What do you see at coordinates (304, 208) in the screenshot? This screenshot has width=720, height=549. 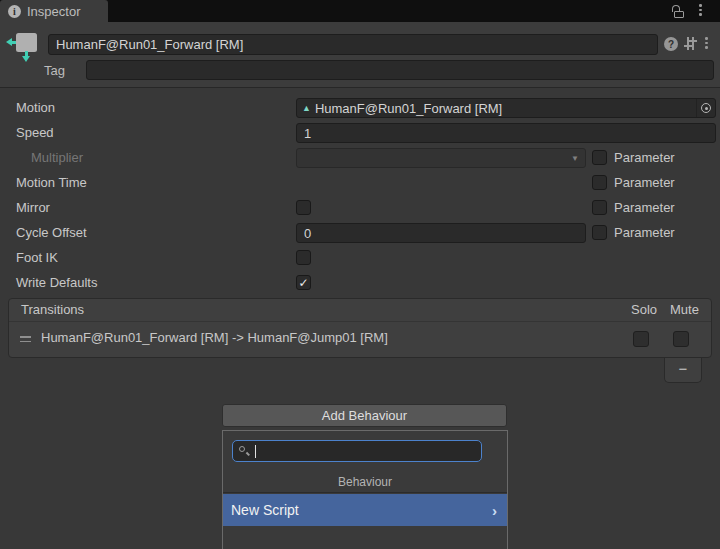 I see `mirror-checkbox: ✓` at bounding box center [304, 208].